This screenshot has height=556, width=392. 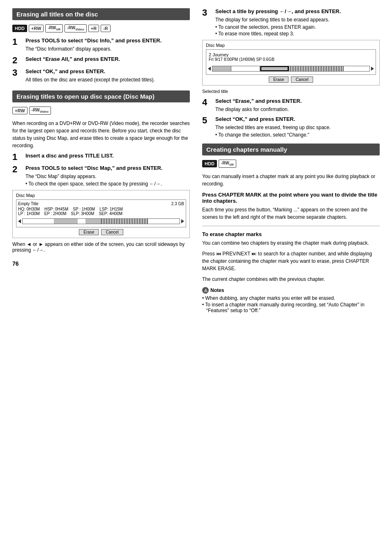 I want to click on step-content-dm1: Insert a disc and press TITLE LIST., so click(x=108, y=156).